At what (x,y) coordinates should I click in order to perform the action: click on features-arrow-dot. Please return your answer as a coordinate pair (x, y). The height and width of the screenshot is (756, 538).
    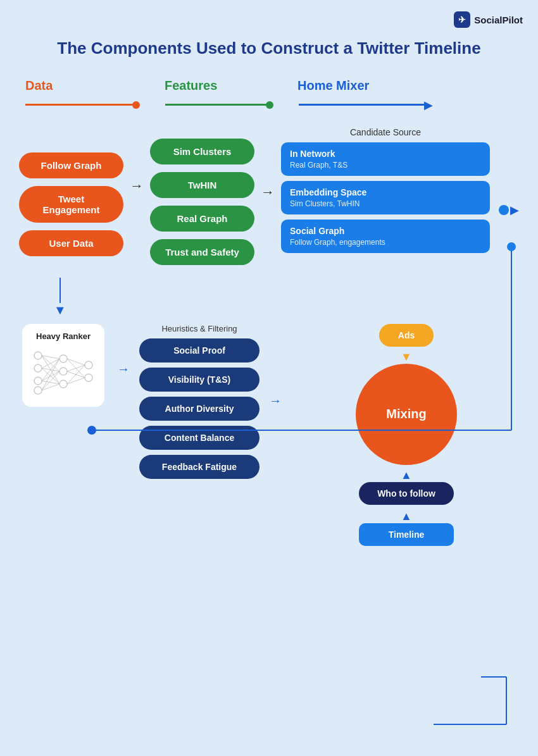
    Looking at the image, I should click on (270, 105).